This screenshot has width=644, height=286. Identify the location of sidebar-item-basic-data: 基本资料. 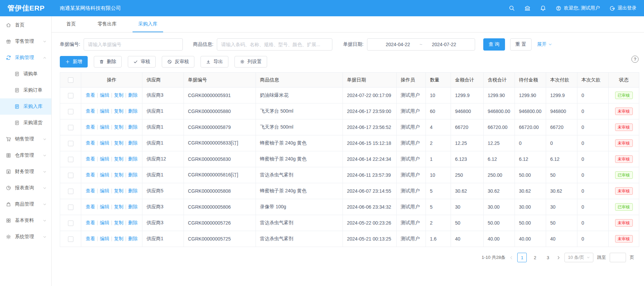
(26, 221).